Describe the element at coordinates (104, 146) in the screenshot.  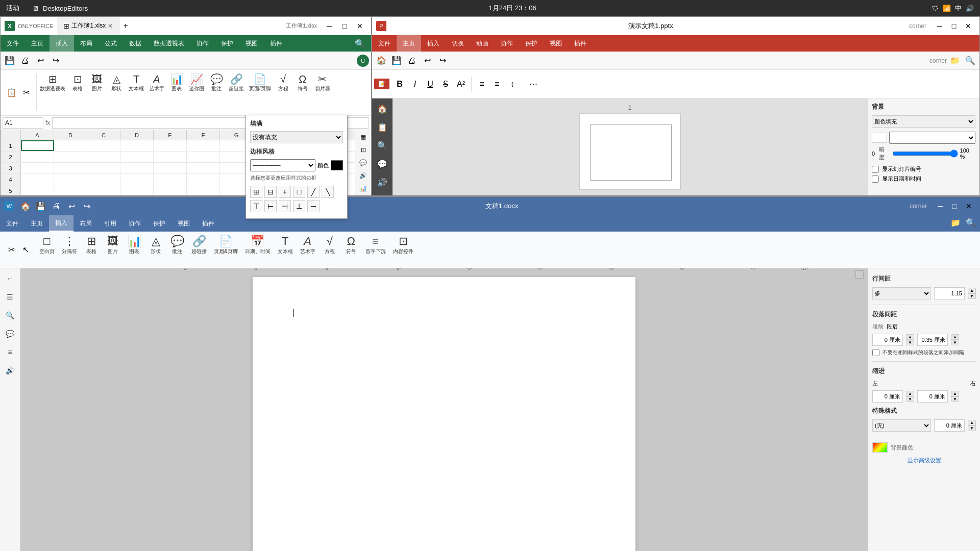
I see `cell-c1` at that location.